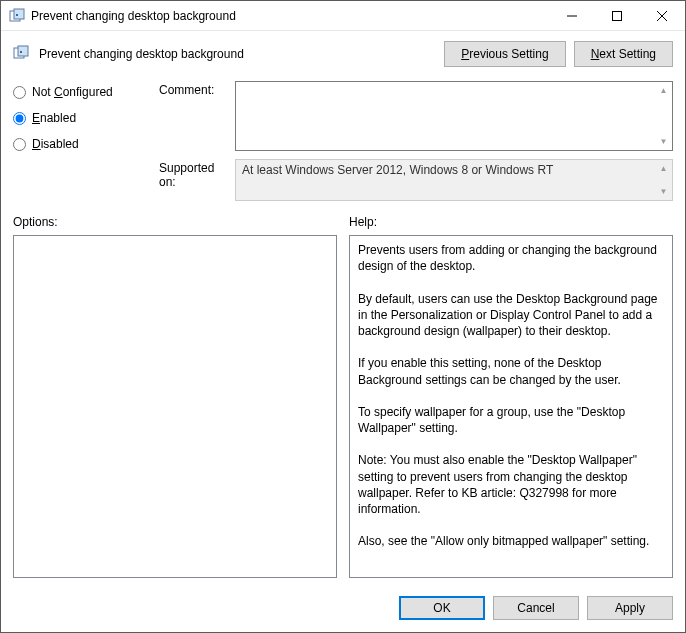 This screenshot has width=686, height=633. What do you see at coordinates (508, 54) in the screenshot?
I see `prev-text: revious Setting` at bounding box center [508, 54].